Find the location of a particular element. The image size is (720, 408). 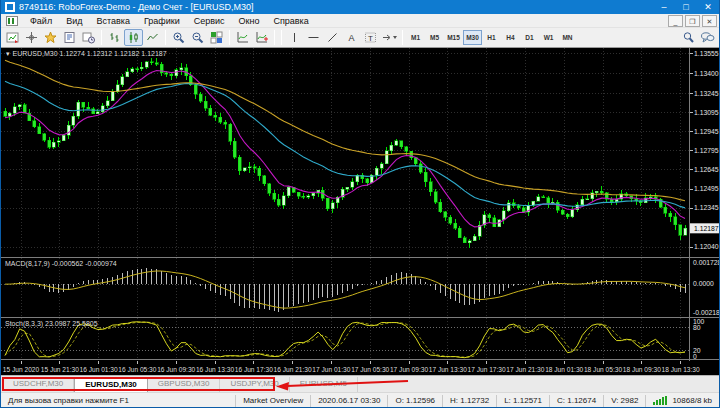

svg-text: 0 is located at coordinates (695, 356).